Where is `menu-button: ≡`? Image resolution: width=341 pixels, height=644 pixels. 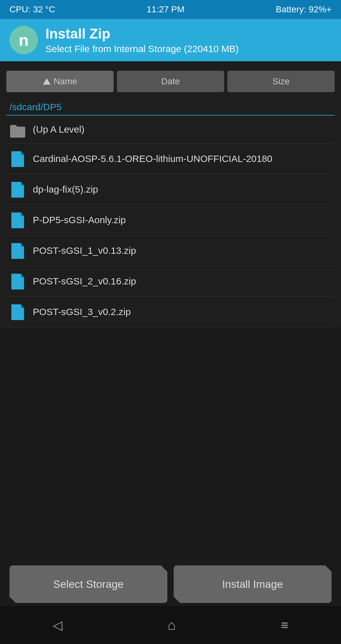 menu-button: ≡ is located at coordinates (285, 625).